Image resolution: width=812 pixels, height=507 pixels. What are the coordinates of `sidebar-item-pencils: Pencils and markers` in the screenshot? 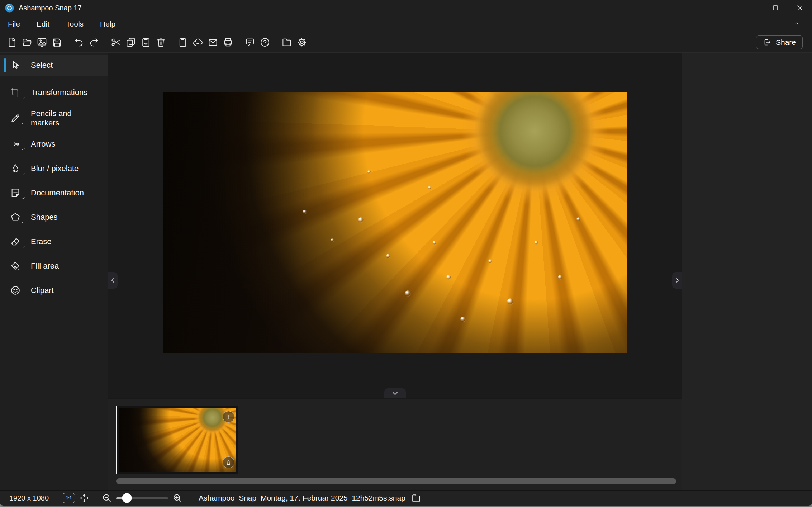 It's located at (54, 118).